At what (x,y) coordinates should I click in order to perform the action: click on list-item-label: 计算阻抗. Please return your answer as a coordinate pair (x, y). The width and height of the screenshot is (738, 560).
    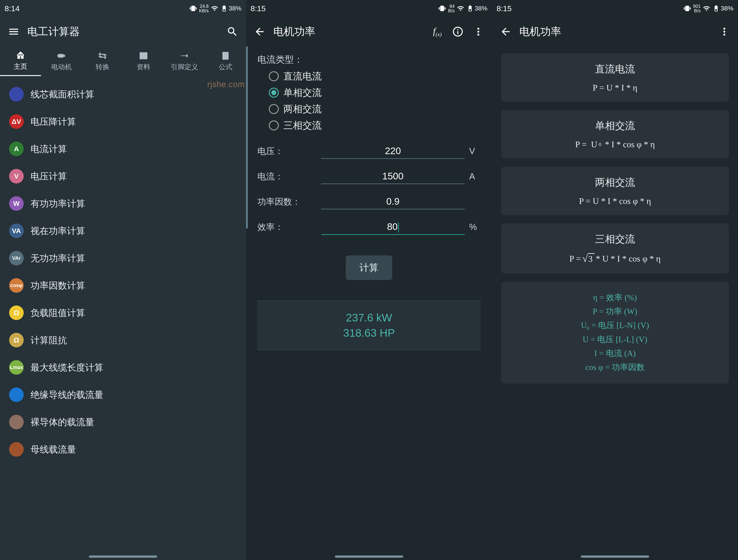
    Looking at the image, I should click on (49, 340).